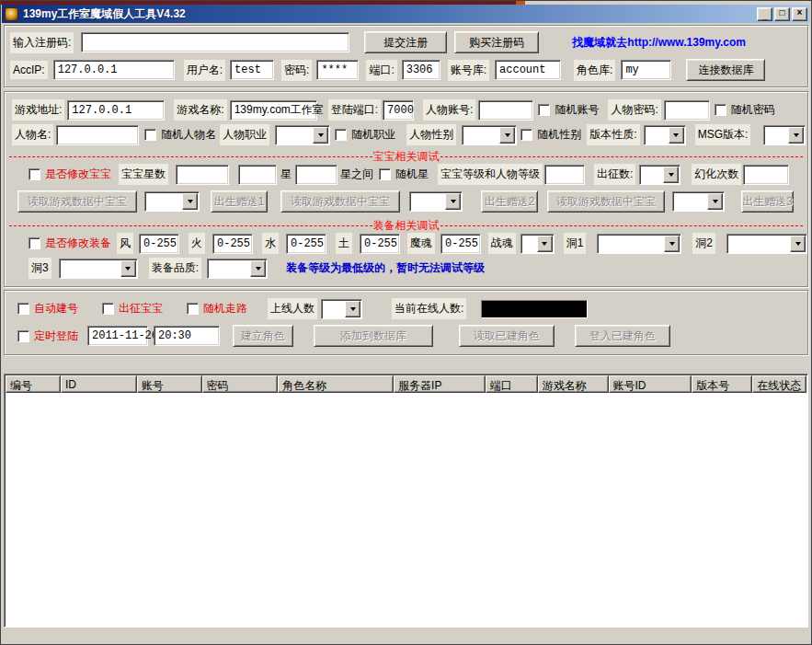 Image resolution: width=812 pixels, height=645 pixels. I want to click on role-password-input, so click(687, 110).